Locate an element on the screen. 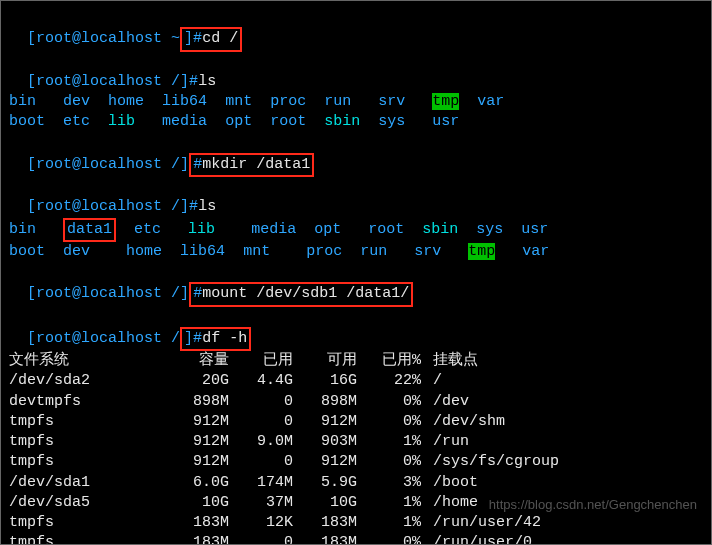 Image resolution: width=712 pixels, height=545 pixels. df-h-avail: 可用 is located at coordinates (325, 361).